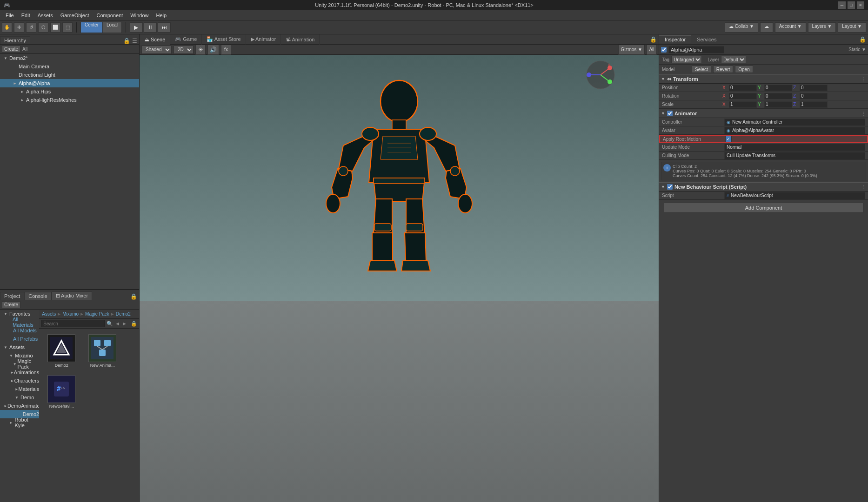  I want to click on apply-root-motion-checkbox: ✓, so click(728, 139).